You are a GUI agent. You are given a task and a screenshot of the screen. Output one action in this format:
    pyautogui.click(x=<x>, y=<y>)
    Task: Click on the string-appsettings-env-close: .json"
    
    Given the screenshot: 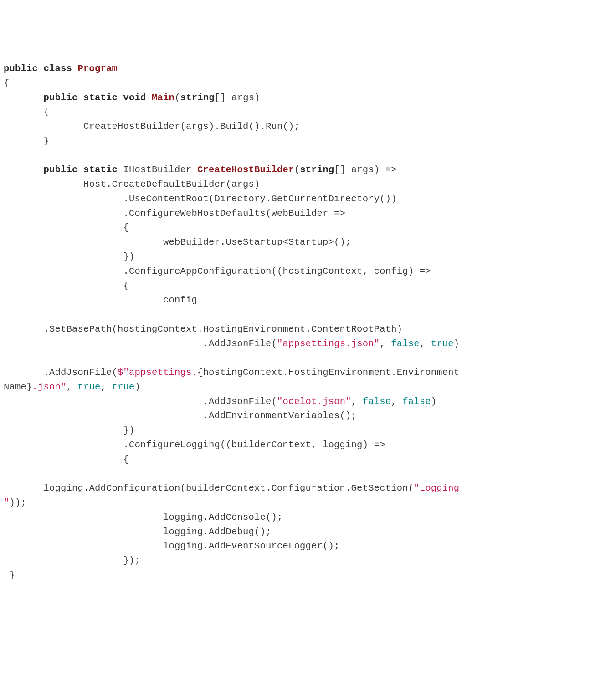 What is the action you would take?
    pyautogui.click(x=49, y=387)
    